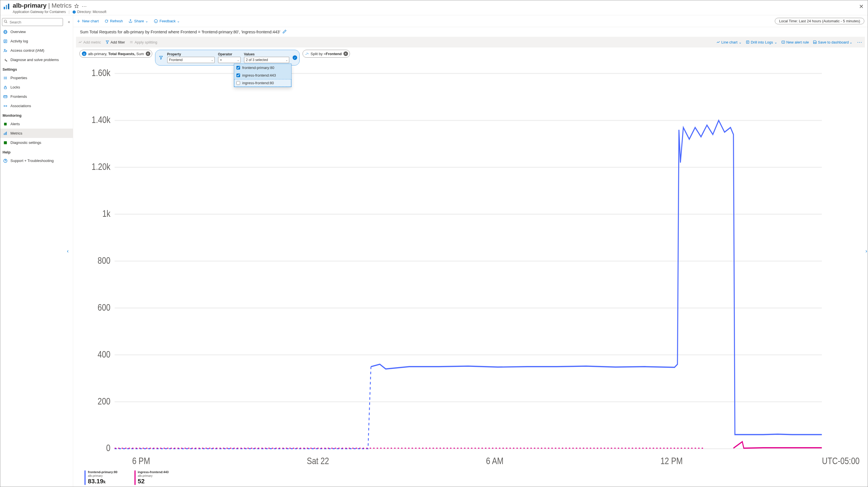  Describe the element at coordinates (860, 42) in the screenshot. I see `more-chart-options-icon: ⋯` at that location.